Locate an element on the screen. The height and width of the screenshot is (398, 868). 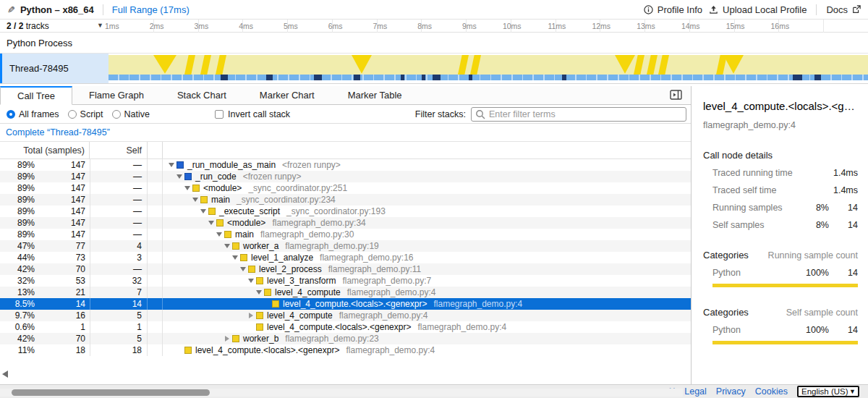
ruler-tick-label: 13ms is located at coordinates (641, 26).